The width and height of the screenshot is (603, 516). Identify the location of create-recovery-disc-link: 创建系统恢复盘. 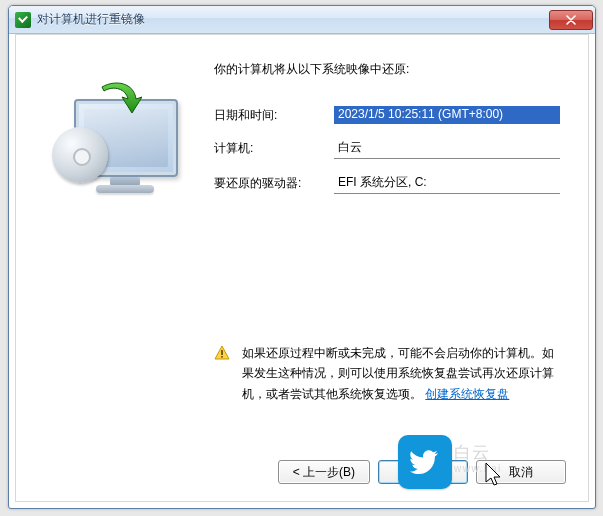
(467, 394).